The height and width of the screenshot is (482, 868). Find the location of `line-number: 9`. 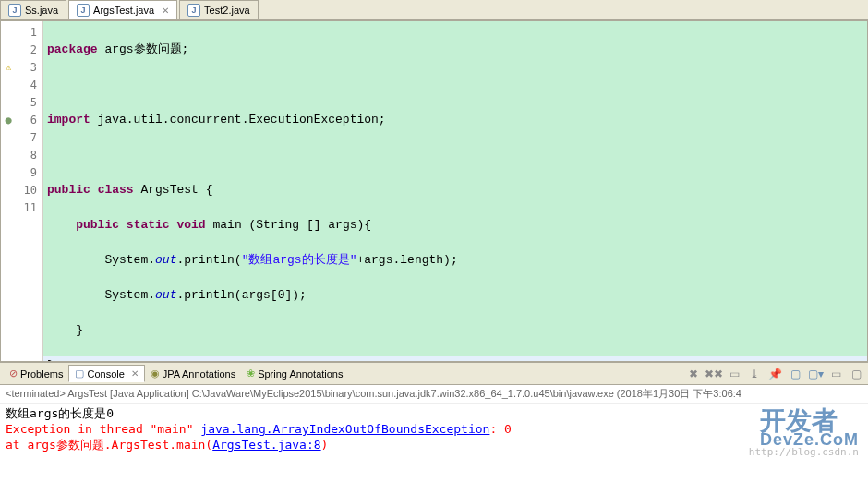

line-number: 9 is located at coordinates (30, 173).